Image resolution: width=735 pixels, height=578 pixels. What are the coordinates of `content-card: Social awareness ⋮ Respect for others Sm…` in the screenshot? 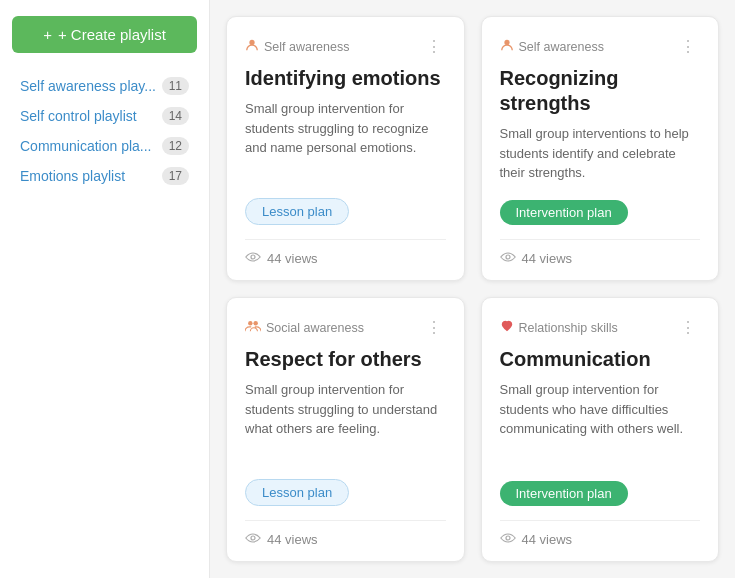 It's located at (346, 430).